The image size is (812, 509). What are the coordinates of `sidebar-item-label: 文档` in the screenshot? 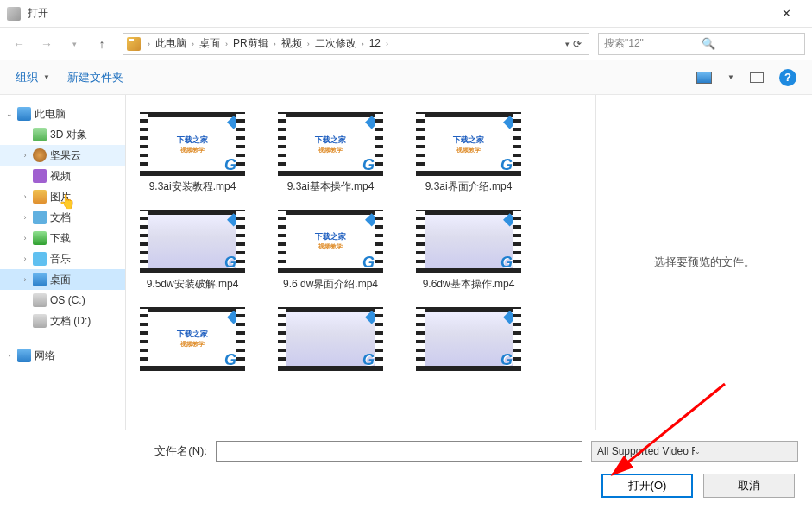 It's located at (60, 217).